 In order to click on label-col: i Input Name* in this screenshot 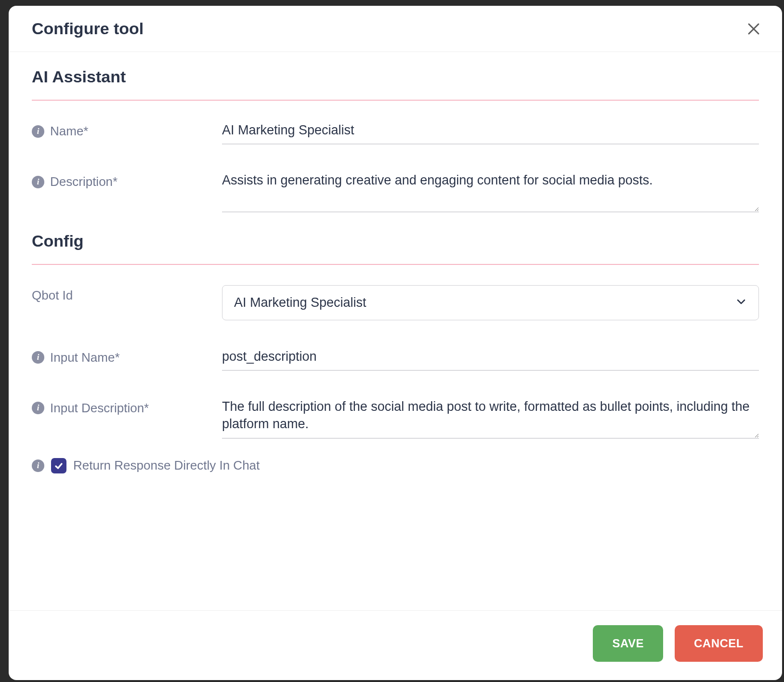, I will do `click(127, 356)`.